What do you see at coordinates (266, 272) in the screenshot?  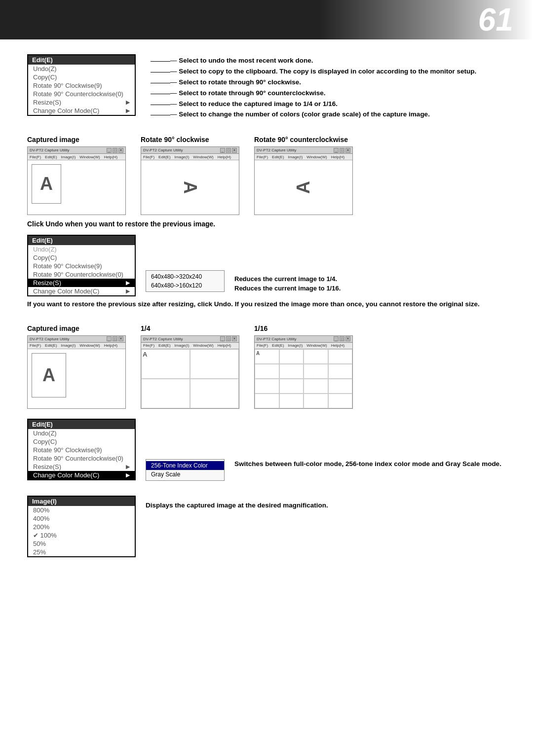 I see `section2: Edit(E) Undo(Z) Copy(C) Rotate 90° Clock…` at bounding box center [266, 272].